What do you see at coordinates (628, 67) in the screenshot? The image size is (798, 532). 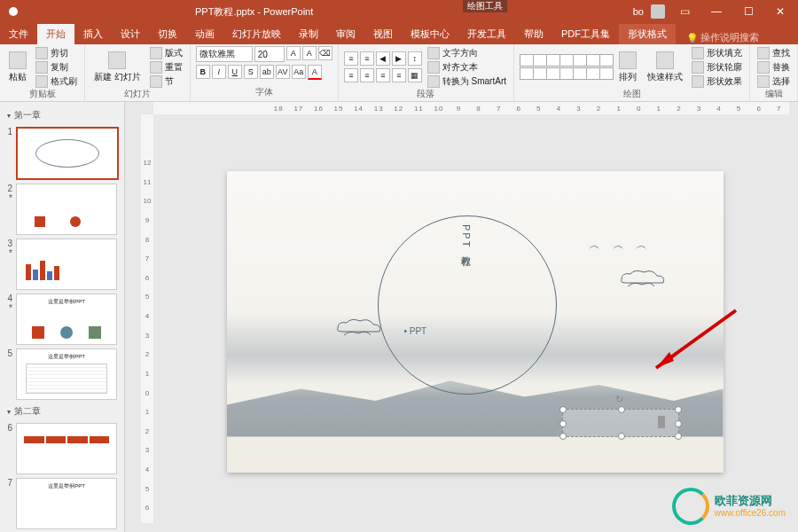 I see `arrange-button: 排列` at bounding box center [628, 67].